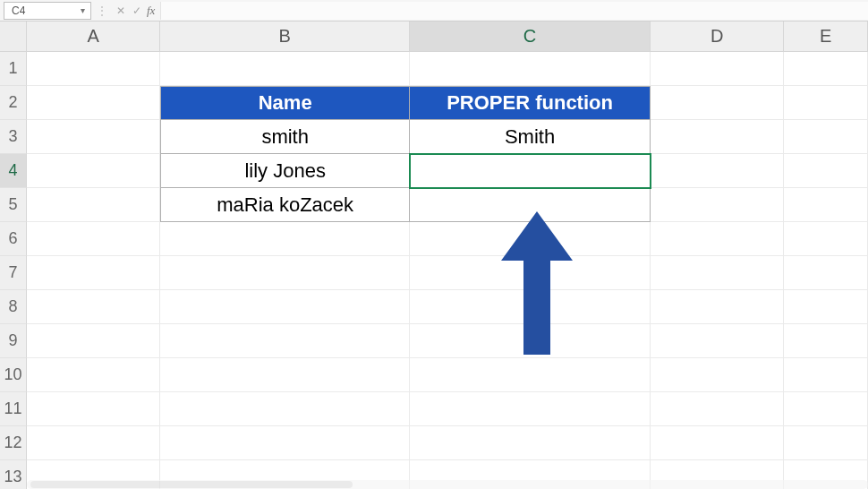 This screenshot has height=489, width=868. What do you see at coordinates (718, 36) in the screenshot?
I see `col-header-D: D` at bounding box center [718, 36].